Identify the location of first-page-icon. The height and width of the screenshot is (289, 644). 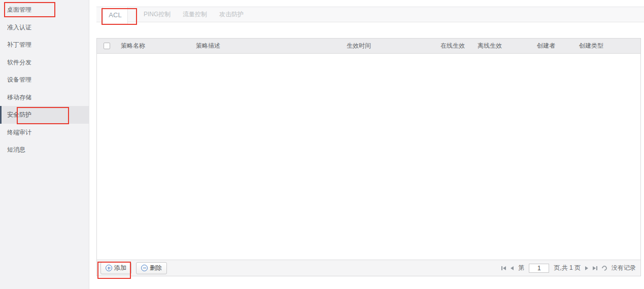
(502, 268).